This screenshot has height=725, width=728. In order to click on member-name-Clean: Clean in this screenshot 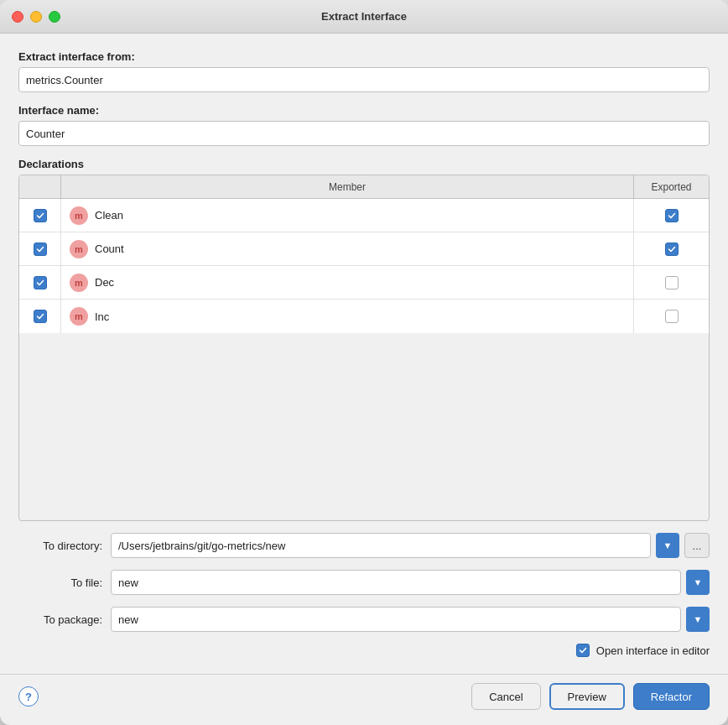, I will do `click(109, 215)`.